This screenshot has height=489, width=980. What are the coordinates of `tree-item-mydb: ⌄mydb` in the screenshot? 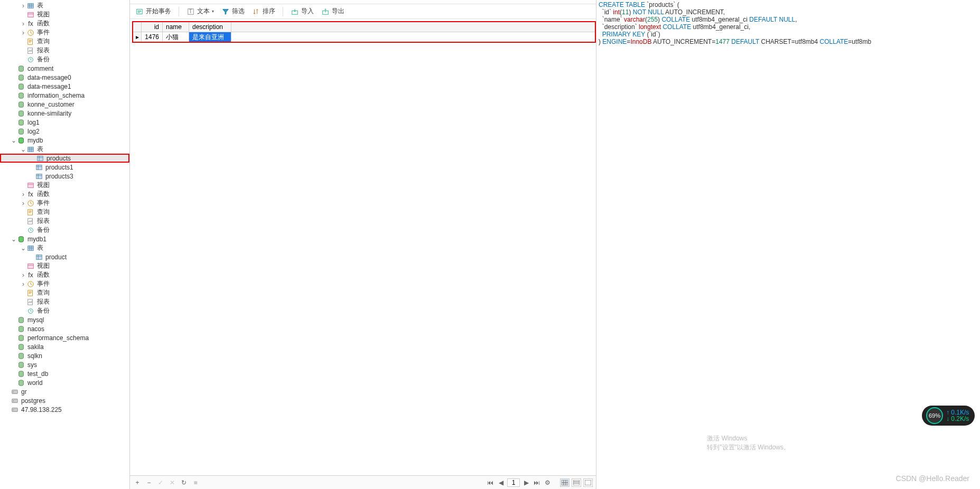 It's located at (64, 140).